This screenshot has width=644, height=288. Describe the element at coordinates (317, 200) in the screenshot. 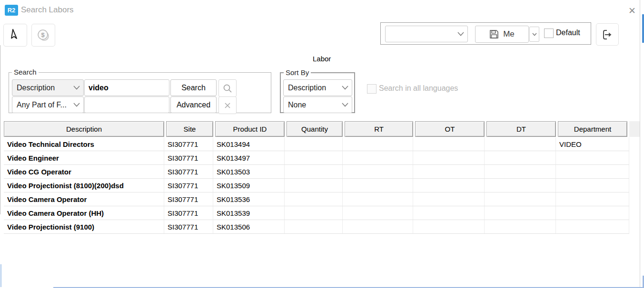

I see `table-row: Video Camera OperatorSI307771SK013536` at that location.